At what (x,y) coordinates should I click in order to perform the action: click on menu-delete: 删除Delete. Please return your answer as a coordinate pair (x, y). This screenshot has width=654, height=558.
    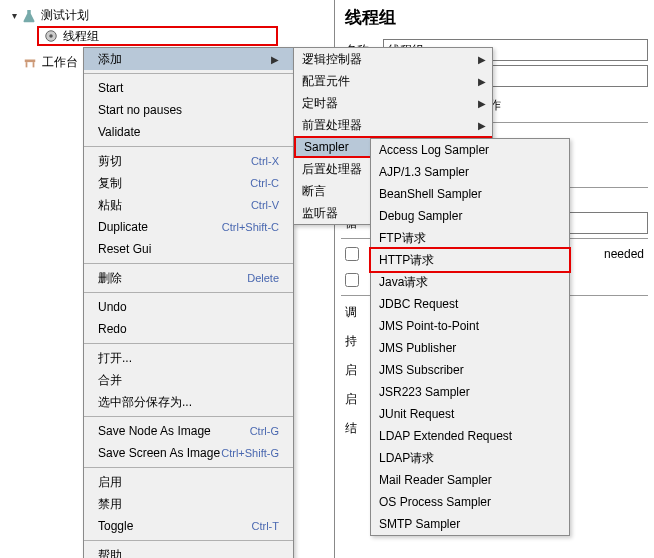
    Looking at the image, I should click on (188, 278).